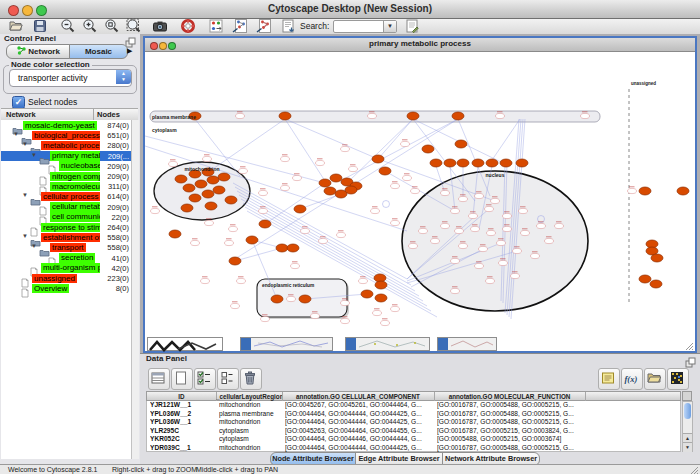  What do you see at coordinates (655, 379) in the screenshot?
I see `import-attributes-icon` at bounding box center [655, 379].